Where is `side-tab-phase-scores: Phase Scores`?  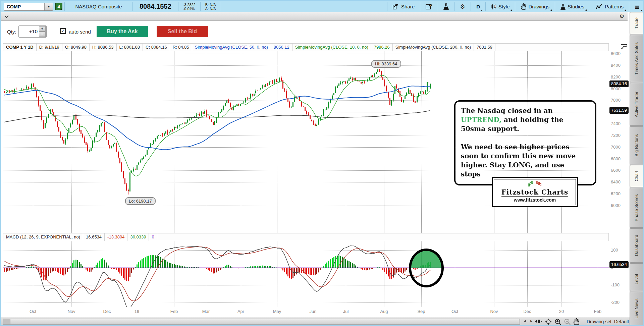 side-tab-phase-scores: Phase Scores is located at coordinates (636, 208).